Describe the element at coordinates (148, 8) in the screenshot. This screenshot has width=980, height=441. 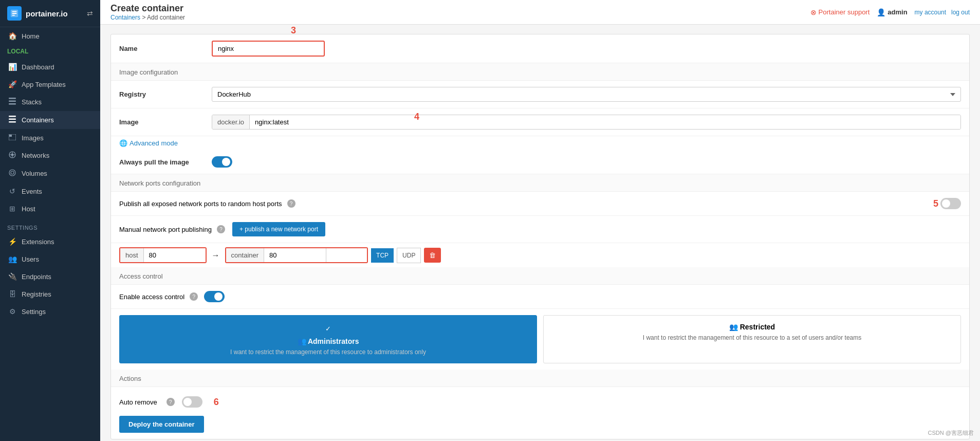
I see `page-title: Create container` at that location.